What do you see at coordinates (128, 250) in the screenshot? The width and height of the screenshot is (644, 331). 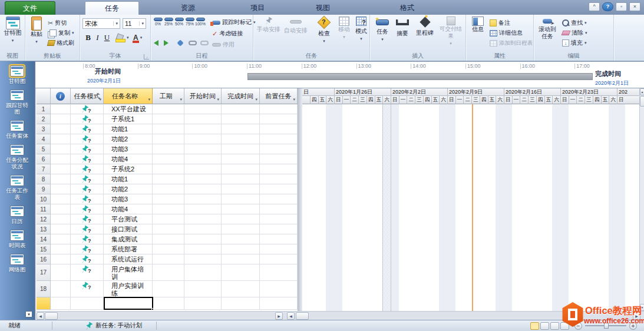 I see `task-name-cell: 系统部署` at bounding box center [128, 250].